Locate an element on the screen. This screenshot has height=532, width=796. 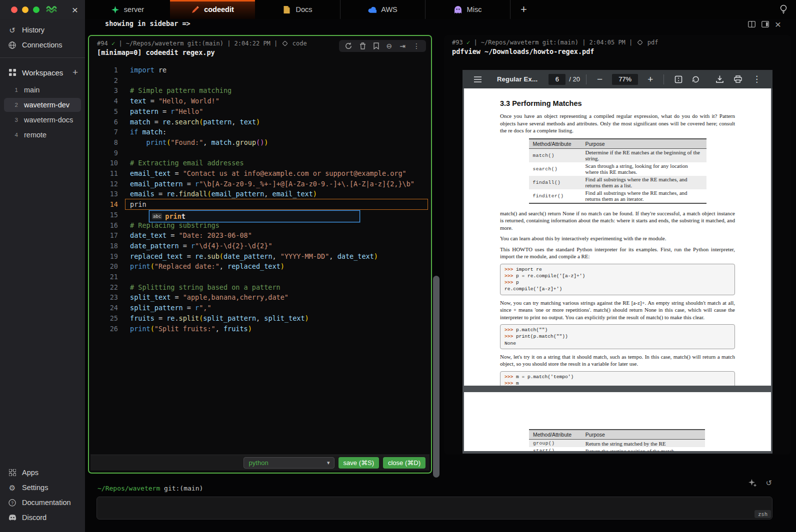
download-icon is located at coordinates (720, 79).